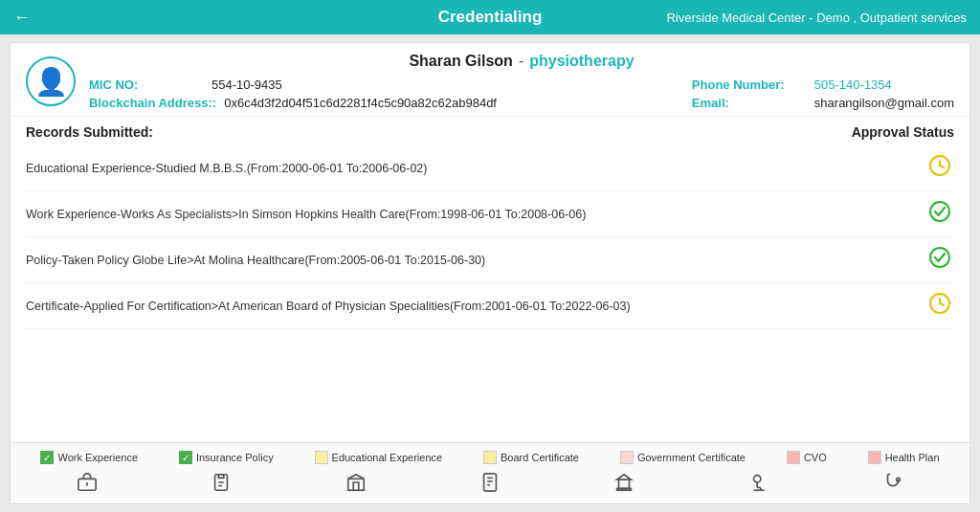 The image size is (980, 512). Describe the element at coordinates (226, 457) in the screenshot. I see `legend-item: ✓Insurance Policy` at that location.